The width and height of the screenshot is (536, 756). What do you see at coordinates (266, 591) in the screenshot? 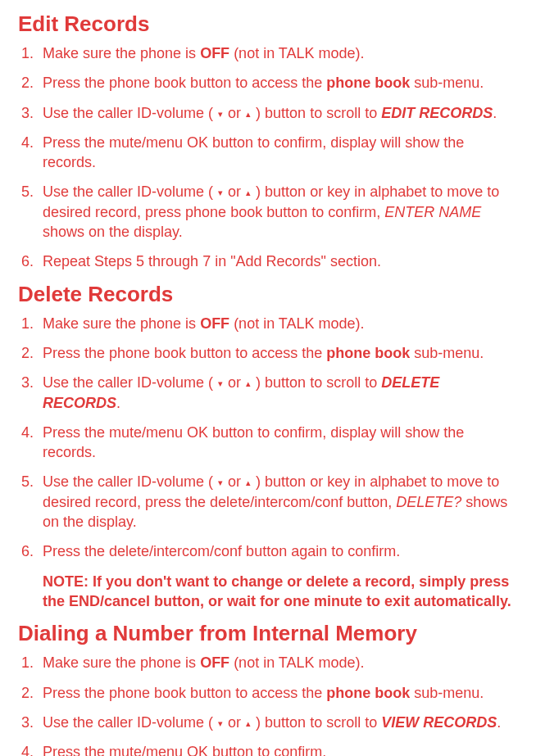
I see `note-text: NOTE: If you don't want to change or del…` at bounding box center [266, 591].